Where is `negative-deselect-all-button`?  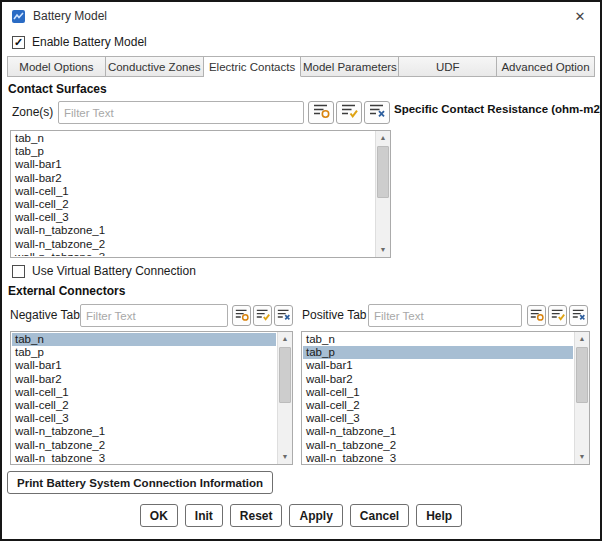
negative-deselect-all-button is located at coordinates (284, 316).